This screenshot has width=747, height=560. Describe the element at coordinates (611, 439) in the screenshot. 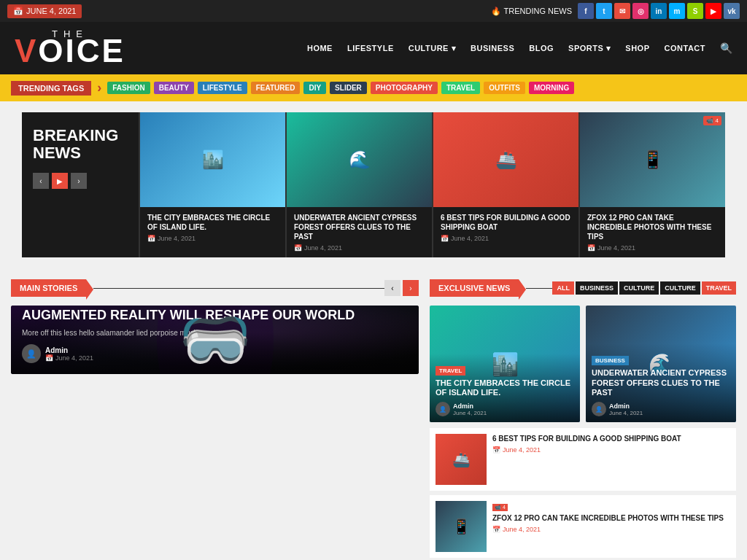

I see `side-item-1-title: 6 BEST TIPS FOR BUILDING A GOOD SHIPPING…` at that location.